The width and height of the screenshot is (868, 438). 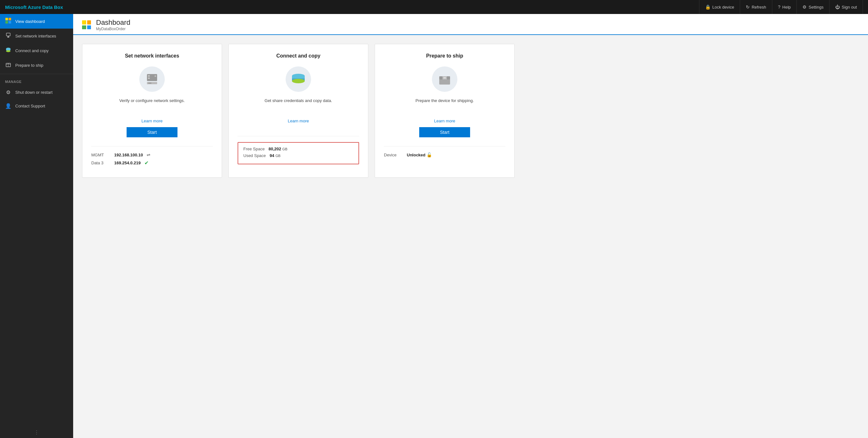 I want to click on app-title: Microsoft Azure Data Box, so click(x=352, y=7).